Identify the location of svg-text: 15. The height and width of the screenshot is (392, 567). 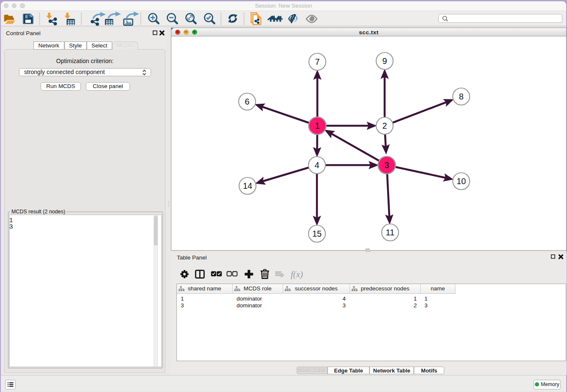
(317, 234).